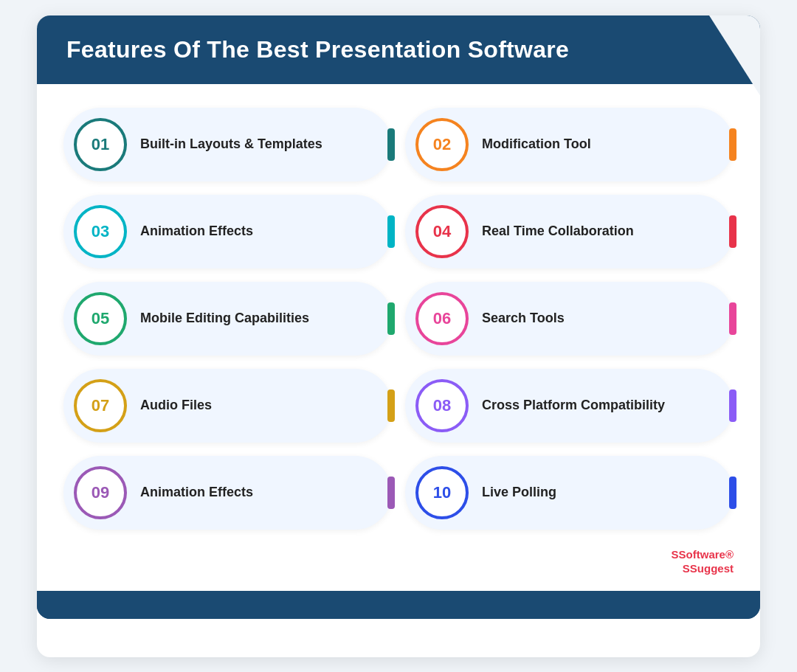  Describe the element at coordinates (100, 319) in the screenshot. I see `feature-badge-05: 05` at that location.